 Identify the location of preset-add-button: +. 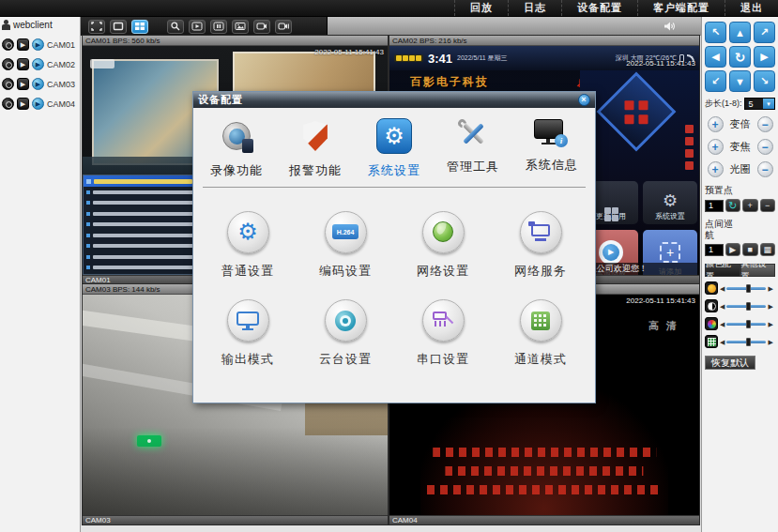
(751, 205).